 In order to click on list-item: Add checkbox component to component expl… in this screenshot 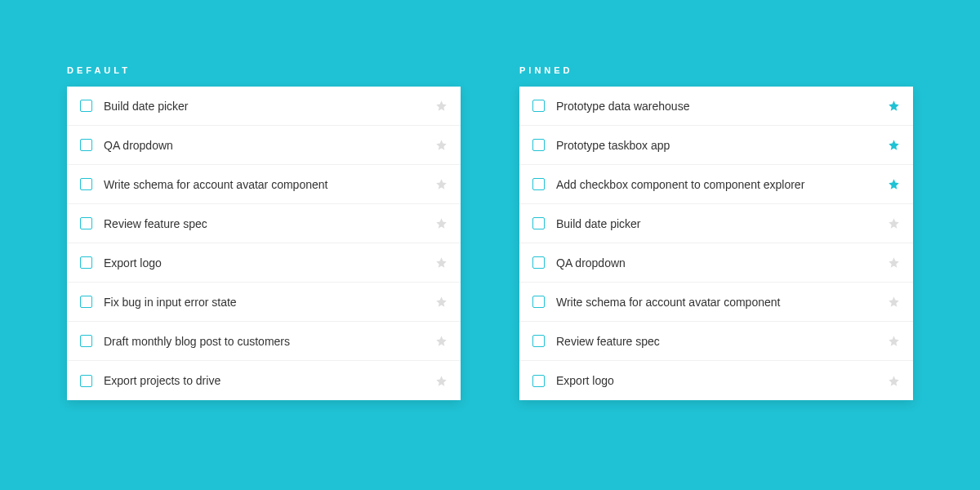, I will do `click(716, 185)`.